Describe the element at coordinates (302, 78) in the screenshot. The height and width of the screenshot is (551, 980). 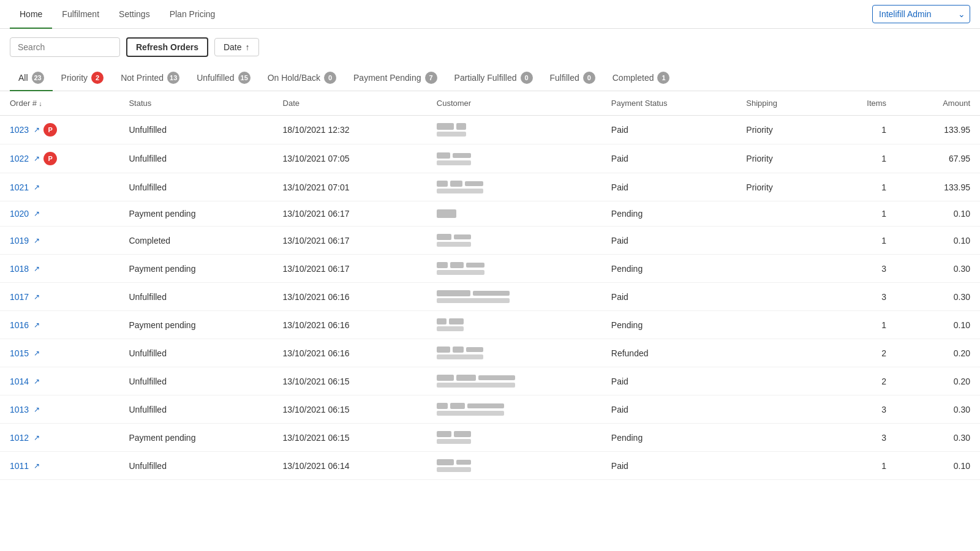
I see `filter-tab-on-hold: On Hold/Back 0` at that location.